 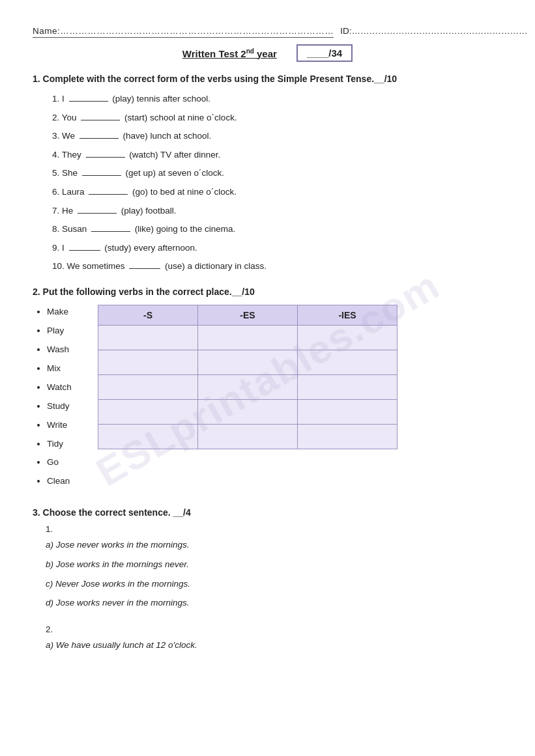 What do you see at coordinates (66, 406) in the screenshot?
I see `verb-study: Study` at bounding box center [66, 406].